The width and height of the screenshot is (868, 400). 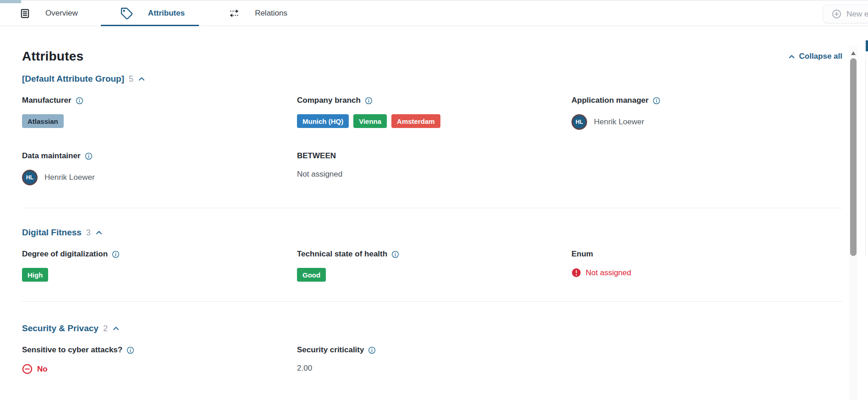 What do you see at coordinates (159, 266) in the screenshot?
I see `attribute-cell-degree-of-digitalization: Degree of digitalization High` at bounding box center [159, 266].